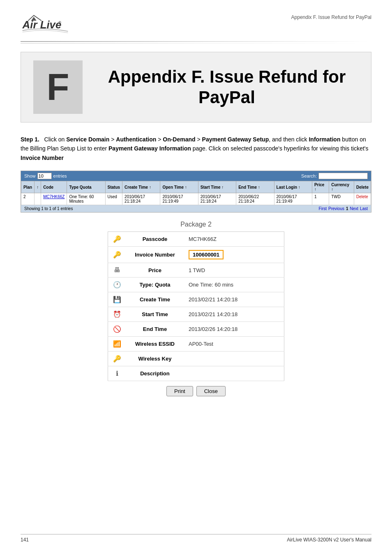  I want to click on search-label: Search:, so click(309, 176).